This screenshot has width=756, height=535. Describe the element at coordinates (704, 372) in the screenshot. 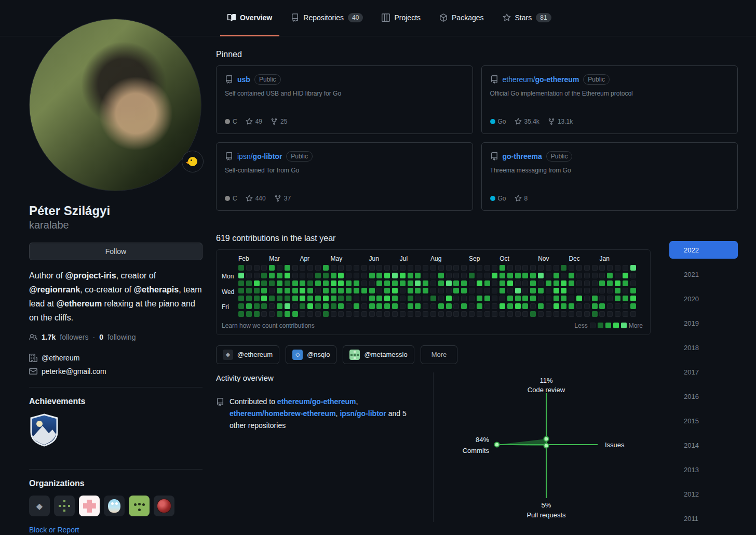

I see `year-2017: 2017` at that location.